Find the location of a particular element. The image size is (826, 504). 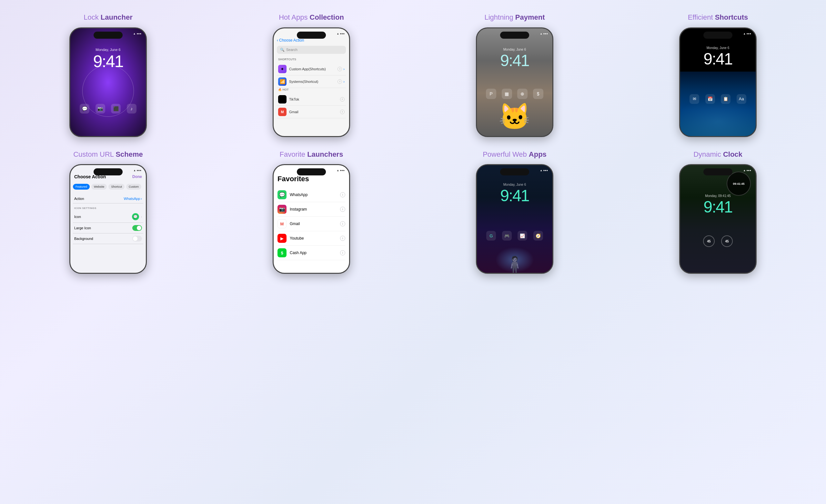

feature-title-favorites: Favorite Launchers is located at coordinates (311, 154).